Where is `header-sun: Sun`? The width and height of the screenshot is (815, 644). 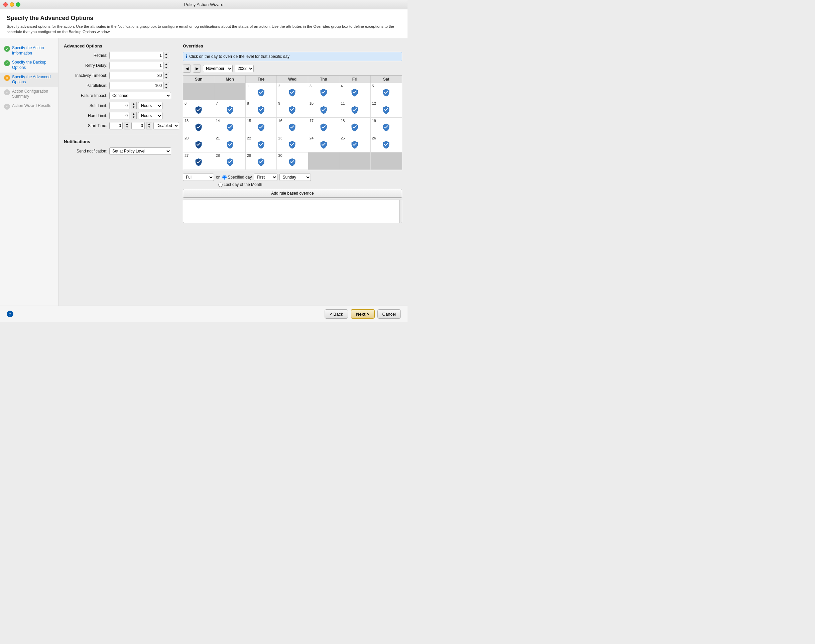
header-sun: Sun is located at coordinates (199, 79).